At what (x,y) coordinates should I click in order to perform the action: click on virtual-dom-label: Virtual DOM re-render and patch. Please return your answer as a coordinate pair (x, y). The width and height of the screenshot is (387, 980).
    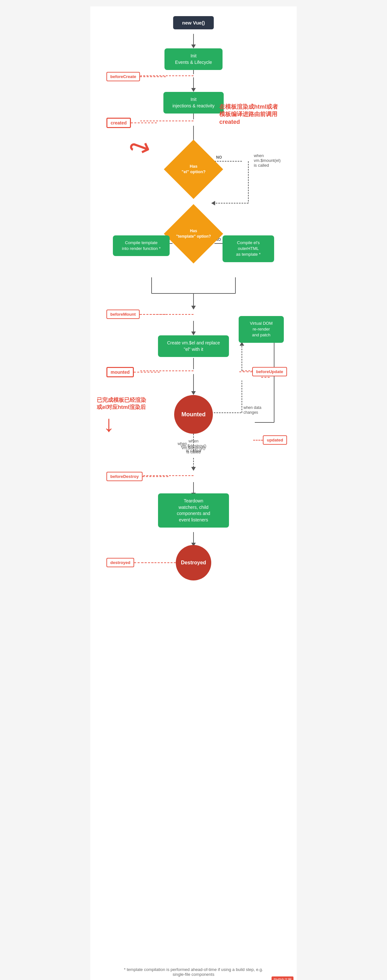
    Looking at the image, I should click on (261, 329).